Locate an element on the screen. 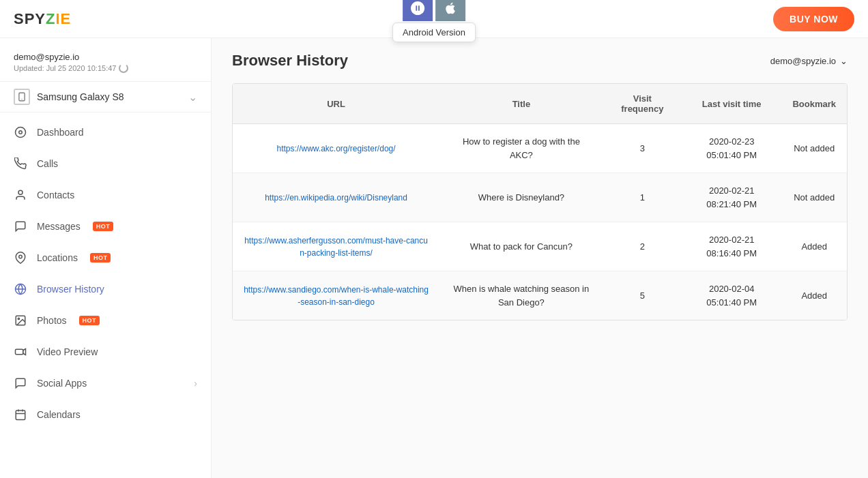 The width and height of the screenshot is (868, 478). nav-item-label: Dashboard is located at coordinates (60, 132).